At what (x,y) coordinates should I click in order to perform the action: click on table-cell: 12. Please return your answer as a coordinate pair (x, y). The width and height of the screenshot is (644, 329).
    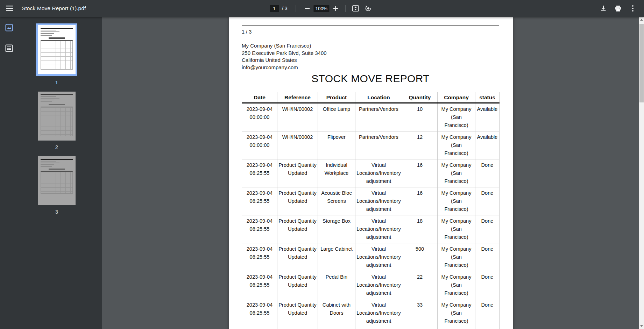
    Looking at the image, I should click on (420, 145).